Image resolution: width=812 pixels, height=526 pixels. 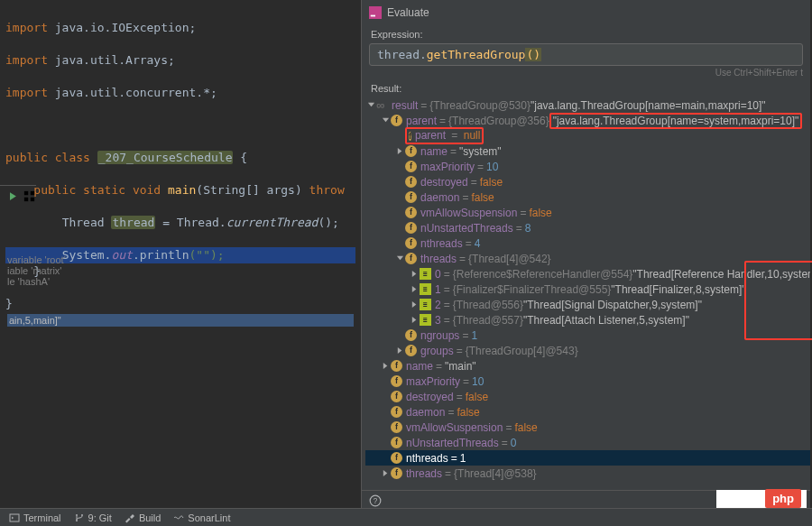 I want to click on tree-node: fnUnstartedThreads = 8, so click(x=588, y=227).